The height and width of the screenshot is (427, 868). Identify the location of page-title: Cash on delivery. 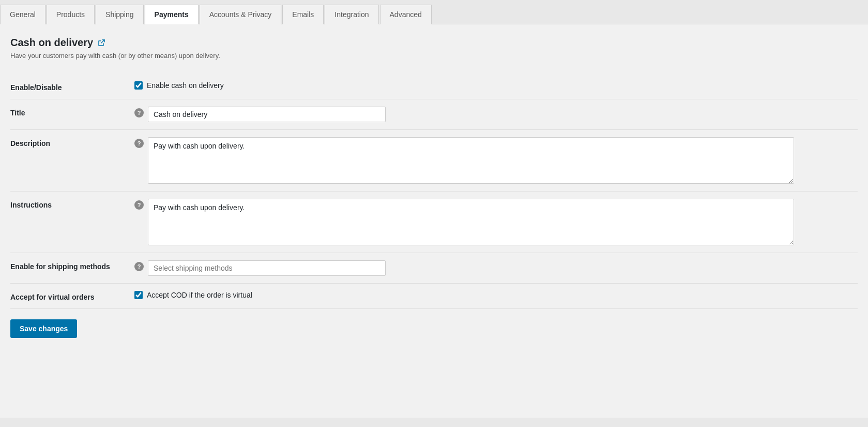
(52, 42).